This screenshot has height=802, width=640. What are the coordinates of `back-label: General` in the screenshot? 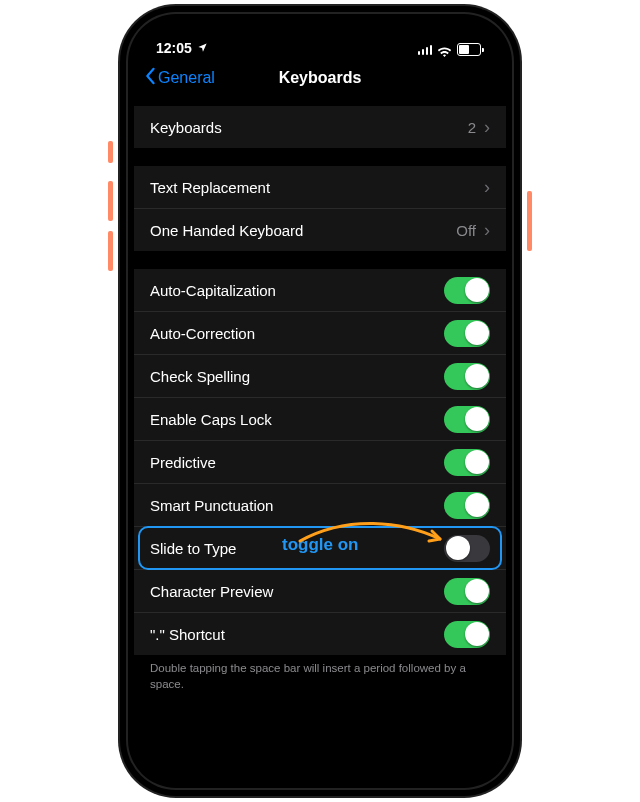 It's located at (186, 78).